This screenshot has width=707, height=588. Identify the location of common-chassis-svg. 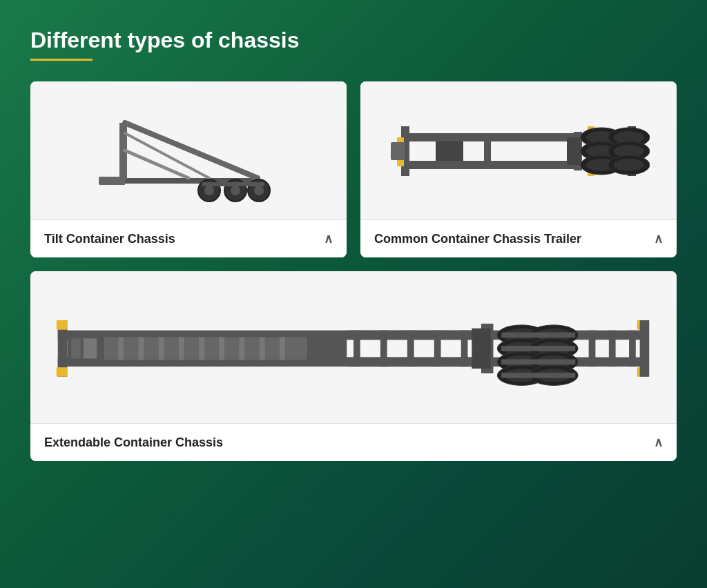
(519, 150).